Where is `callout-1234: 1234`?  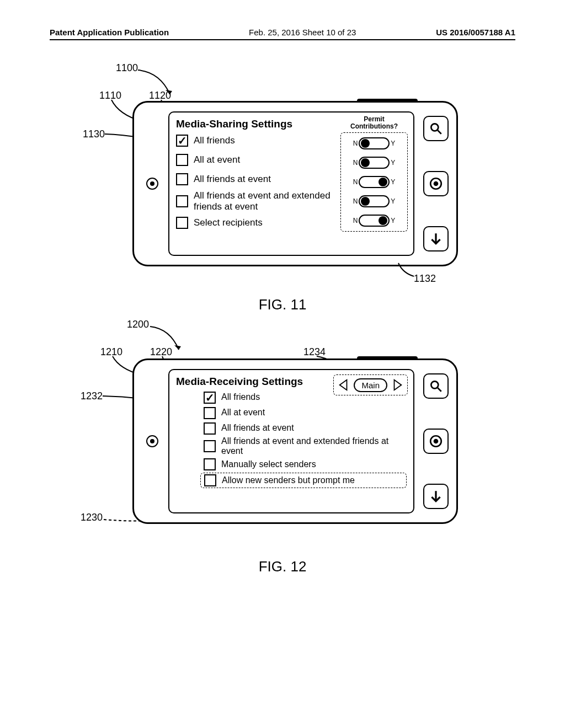 callout-1234: 1234 is located at coordinates (315, 352).